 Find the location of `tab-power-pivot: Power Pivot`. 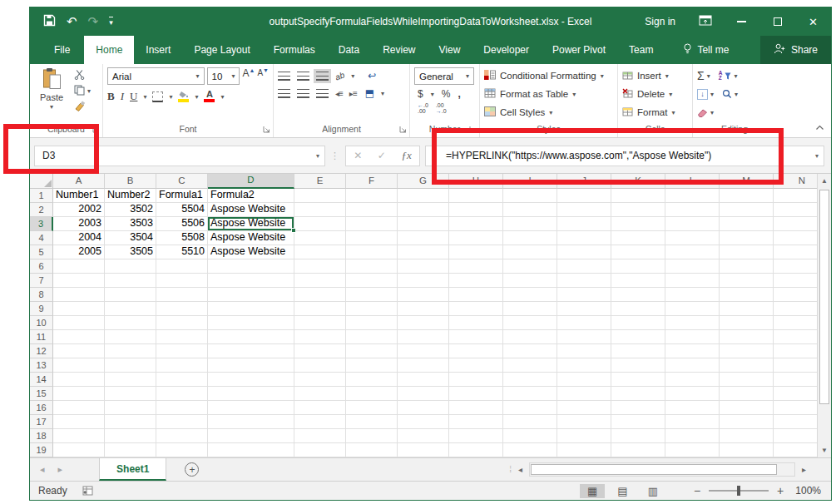

tab-power-pivot: Power Pivot is located at coordinates (579, 50).